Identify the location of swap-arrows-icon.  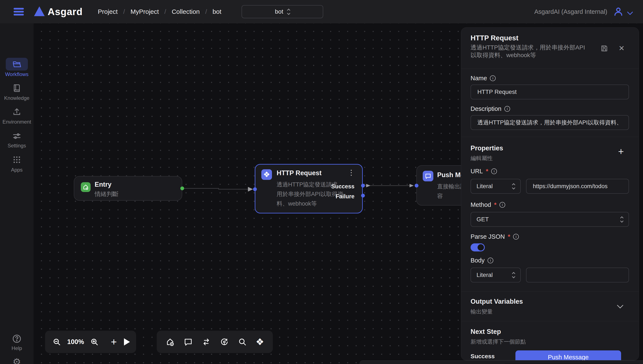
(206, 342).